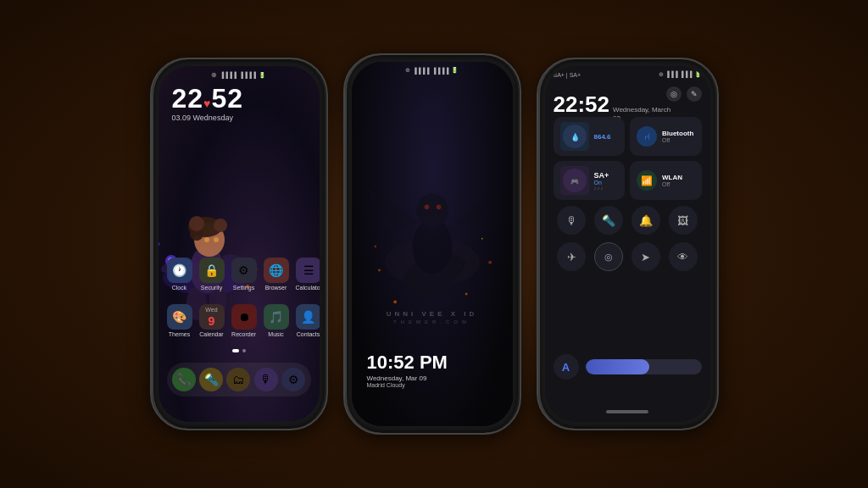 The image size is (868, 488). What do you see at coordinates (212, 320) in the screenshot?
I see `app-calendar: Wed 9 Calendar` at bounding box center [212, 320].